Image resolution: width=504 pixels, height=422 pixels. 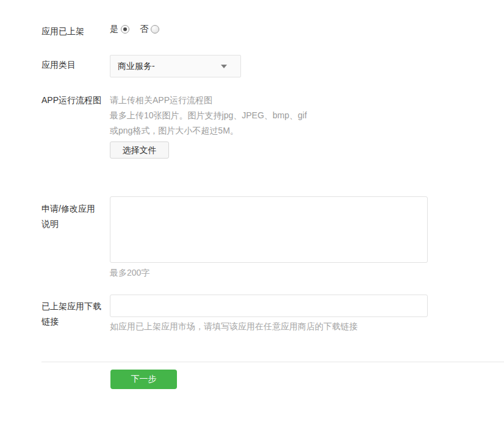 What do you see at coordinates (273, 362) in the screenshot?
I see `section-divider` at bounding box center [273, 362].